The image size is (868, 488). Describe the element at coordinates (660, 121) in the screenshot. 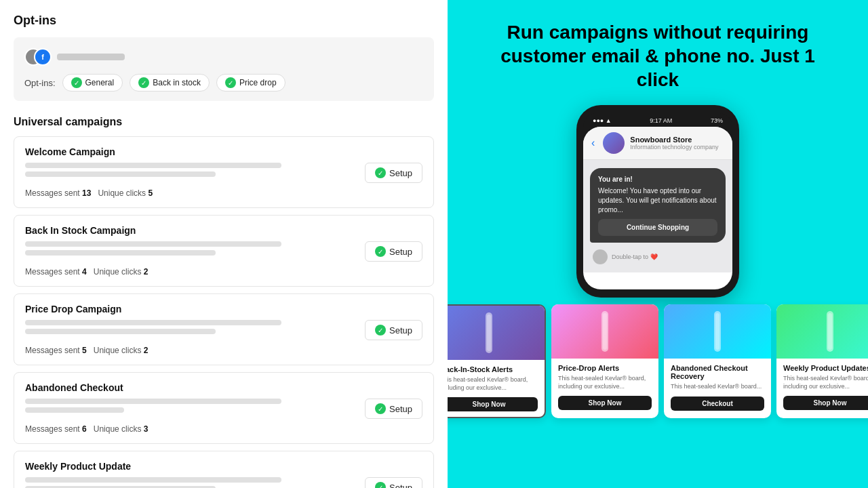

I see `phone-time: 9:17 AM` at that location.